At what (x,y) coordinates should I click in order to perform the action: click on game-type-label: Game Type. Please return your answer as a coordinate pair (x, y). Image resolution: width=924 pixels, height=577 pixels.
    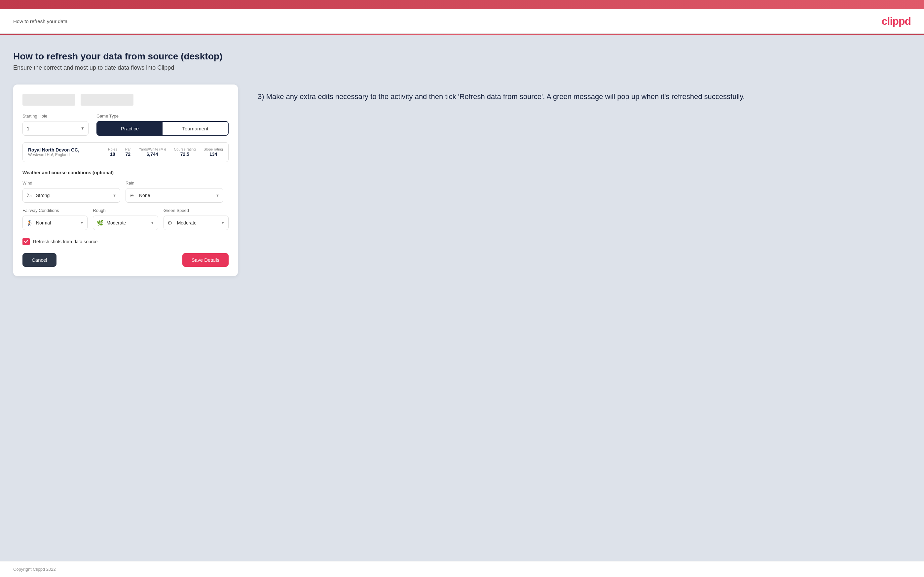
    Looking at the image, I should click on (163, 116).